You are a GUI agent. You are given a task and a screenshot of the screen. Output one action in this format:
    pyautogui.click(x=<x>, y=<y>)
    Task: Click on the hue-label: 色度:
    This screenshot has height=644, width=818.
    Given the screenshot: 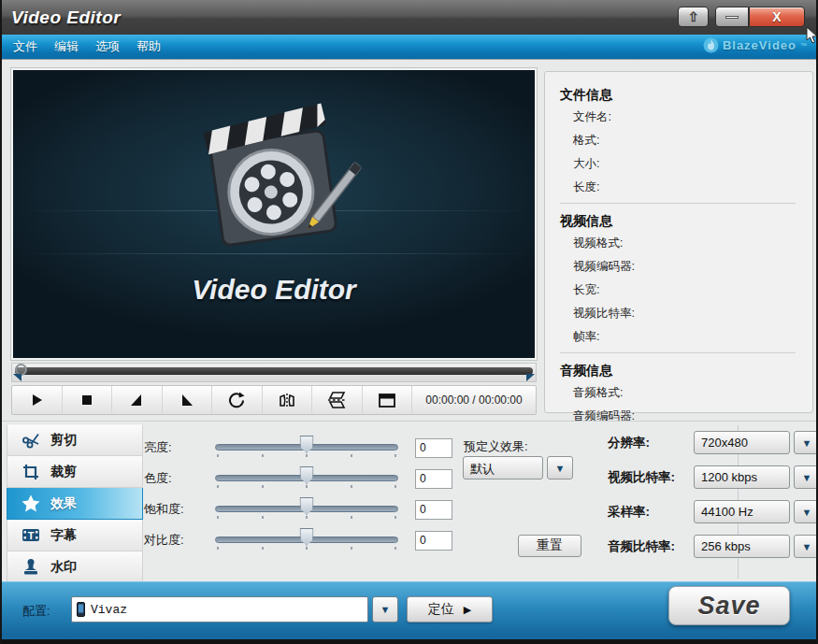 What is the action you would take?
    pyautogui.click(x=174, y=479)
    